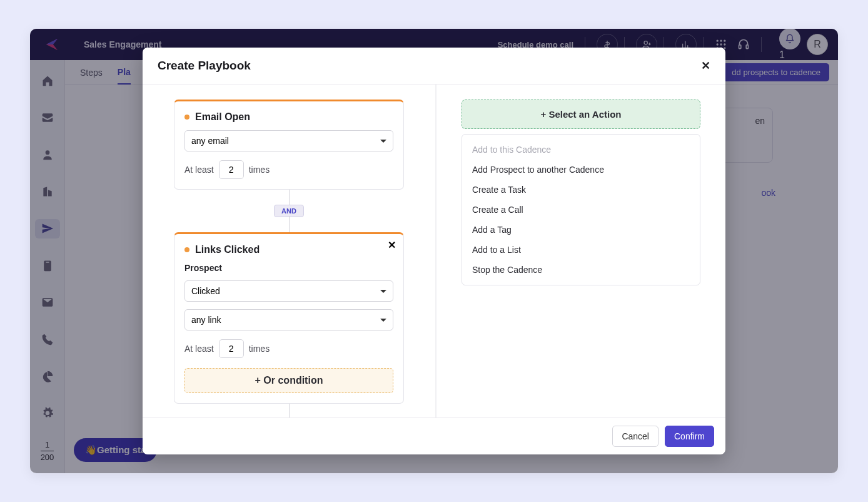 This screenshot has width=868, height=502. Describe the element at coordinates (581, 250) in the screenshot. I see `action-add-list: Add to a List` at that location.